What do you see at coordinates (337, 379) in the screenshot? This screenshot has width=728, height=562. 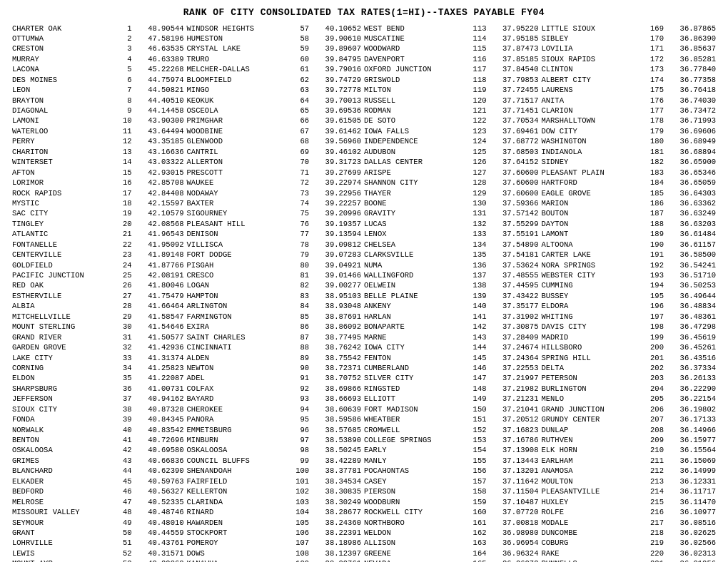 I see `tax-rate: 38.70752` at bounding box center [337, 379].